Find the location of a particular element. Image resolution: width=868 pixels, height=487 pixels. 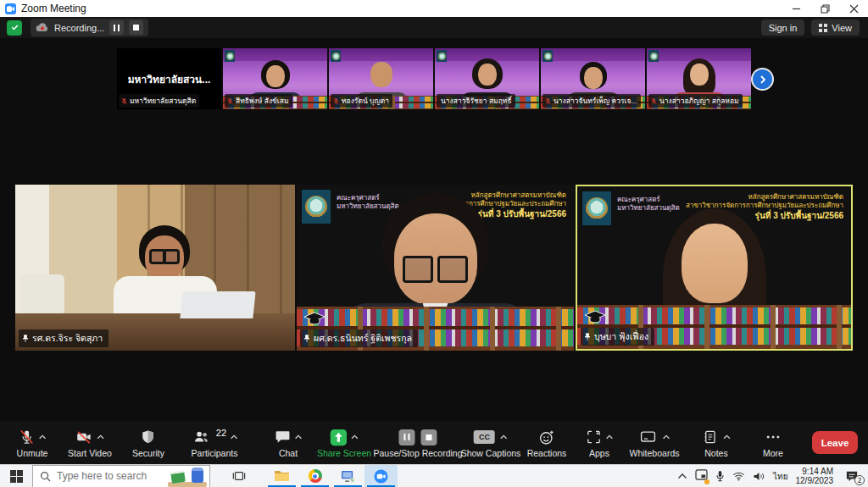

tray-chevron-up-icon is located at coordinates (682, 476).